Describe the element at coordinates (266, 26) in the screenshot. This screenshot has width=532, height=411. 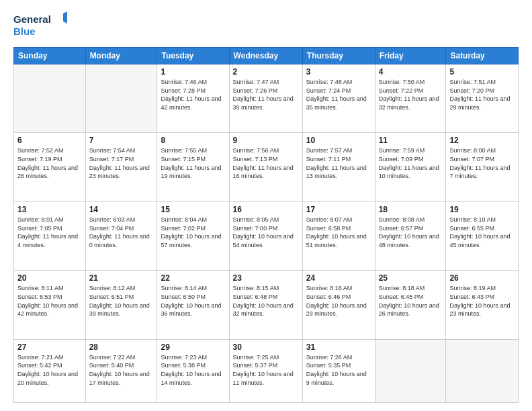
I see `header: General Blue` at that location.